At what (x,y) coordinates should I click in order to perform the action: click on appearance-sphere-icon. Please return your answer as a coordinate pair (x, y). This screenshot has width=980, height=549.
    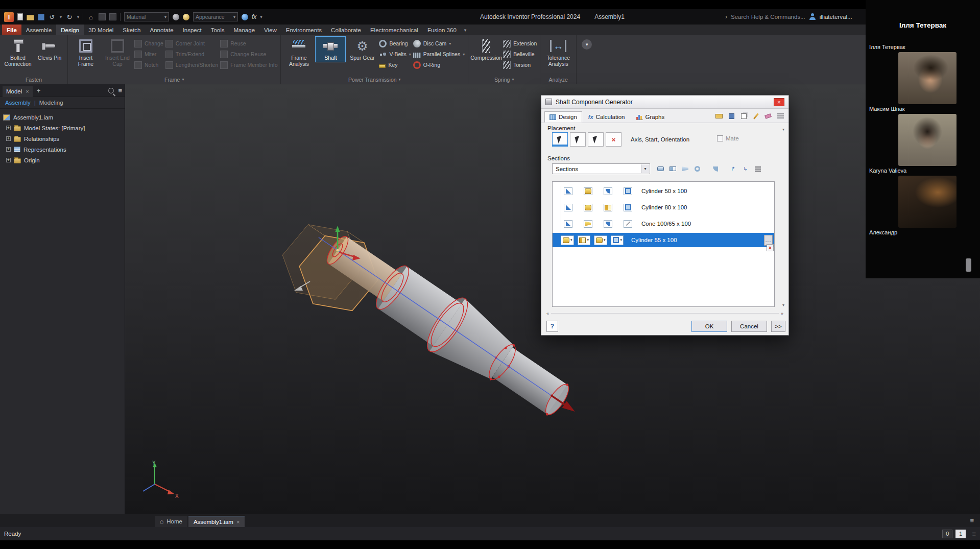
    Looking at the image, I should click on (245, 17).